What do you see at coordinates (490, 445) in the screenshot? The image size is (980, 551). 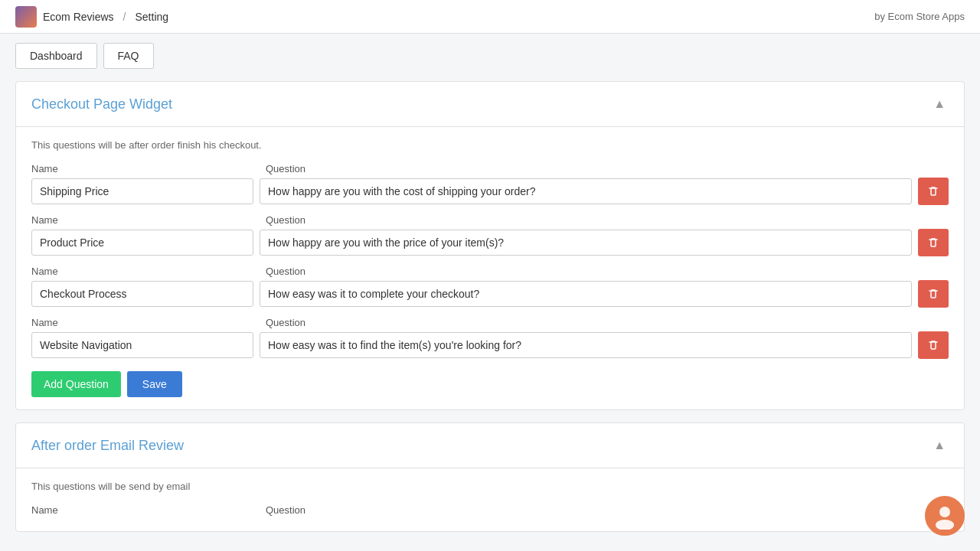 I see `email-section-header: After order Email Review ▲` at bounding box center [490, 445].